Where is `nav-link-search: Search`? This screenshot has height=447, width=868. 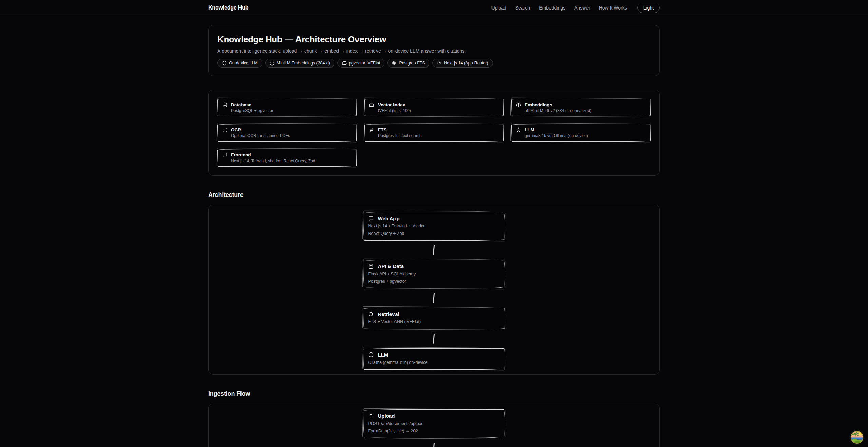
nav-link-search: Search is located at coordinates (523, 8).